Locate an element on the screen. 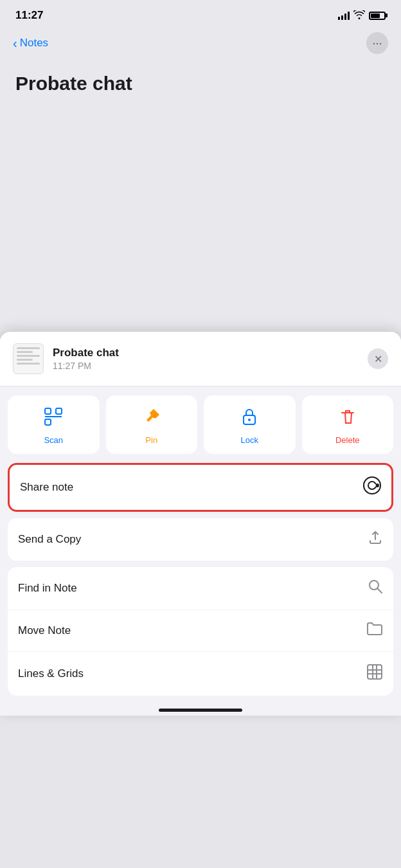 This screenshot has height=868, width=401. share-note-label: Share note is located at coordinates (46, 487).